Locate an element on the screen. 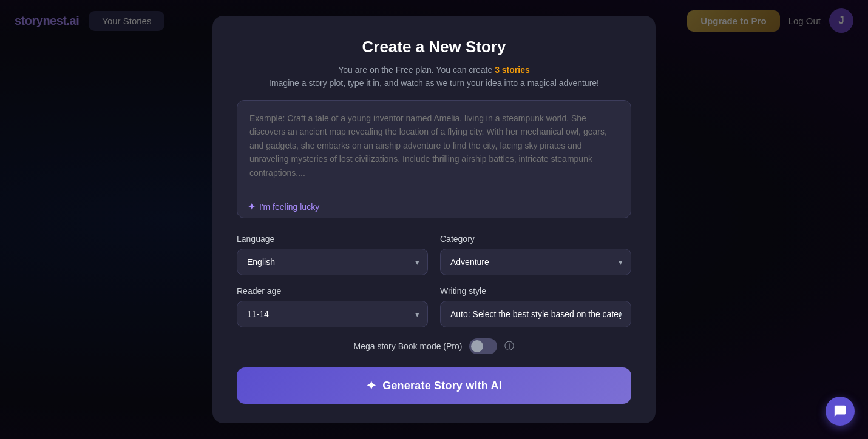 This screenshot has width=868, height=439. writing-style-select: Auto: Select the best style based on the… is located at coordinates (535, 314).